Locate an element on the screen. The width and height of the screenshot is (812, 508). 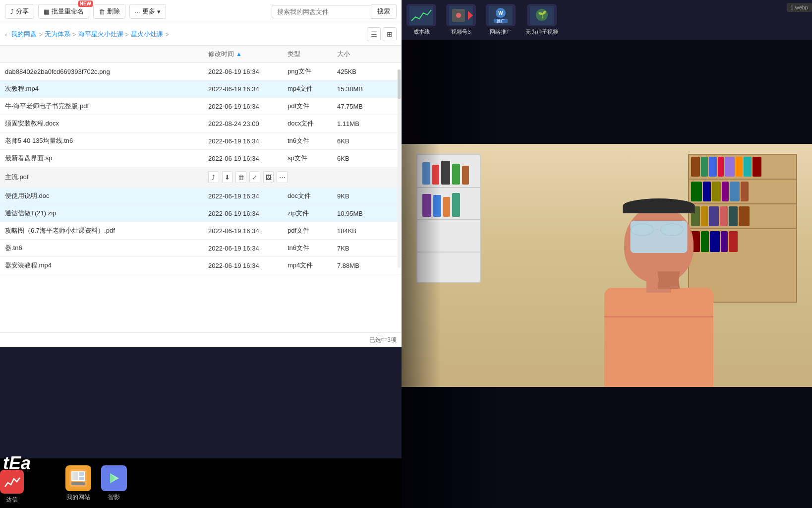
file-type: tn6文件 is located at coordinates (312, 141).